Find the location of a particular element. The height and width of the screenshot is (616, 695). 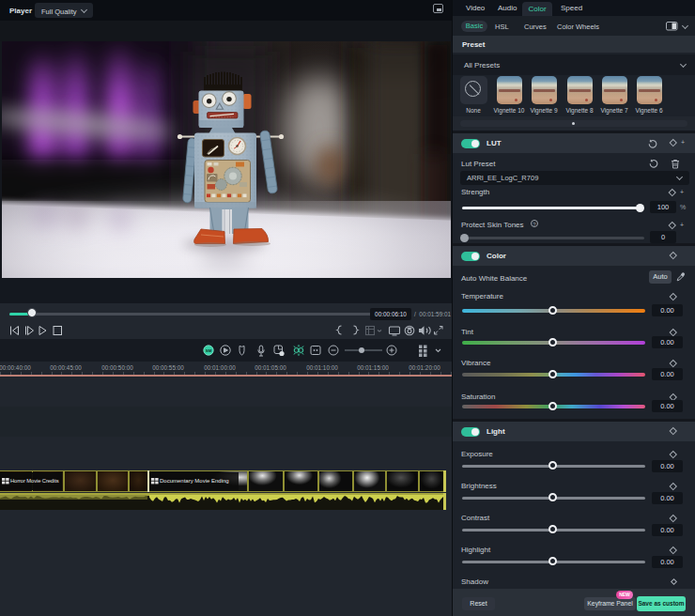

svg-text: SM is located at coordinates (208, 351).